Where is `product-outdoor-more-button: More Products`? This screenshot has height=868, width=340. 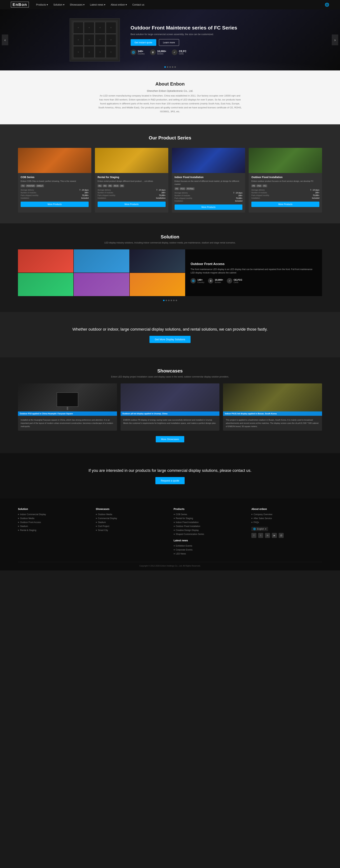
product-outdoor-more-button: More Products is located at coordinates (285, 204).